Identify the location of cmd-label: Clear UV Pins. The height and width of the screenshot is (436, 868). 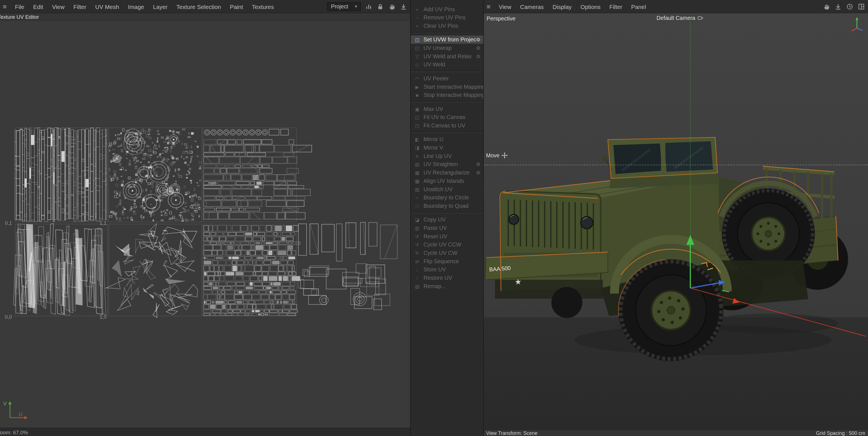
(441, 26).